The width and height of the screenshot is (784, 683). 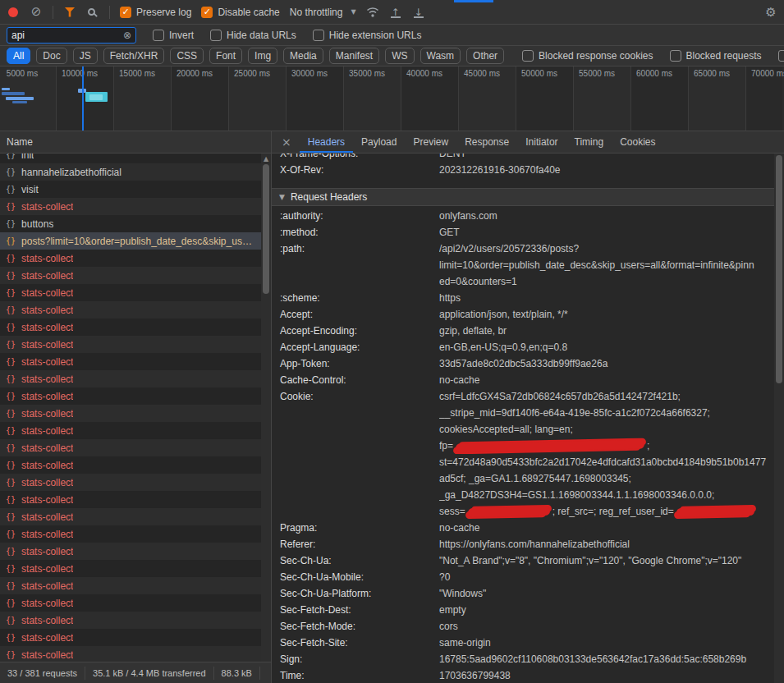 I want to click on waterfall-bar, so click(x=20, y=102).